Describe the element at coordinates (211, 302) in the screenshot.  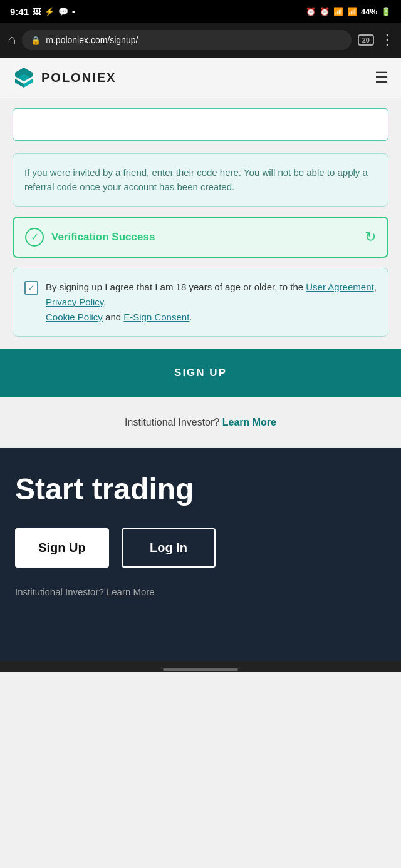
I see `agreement-text: By signing up I agree that I am 18 years…` at that location.